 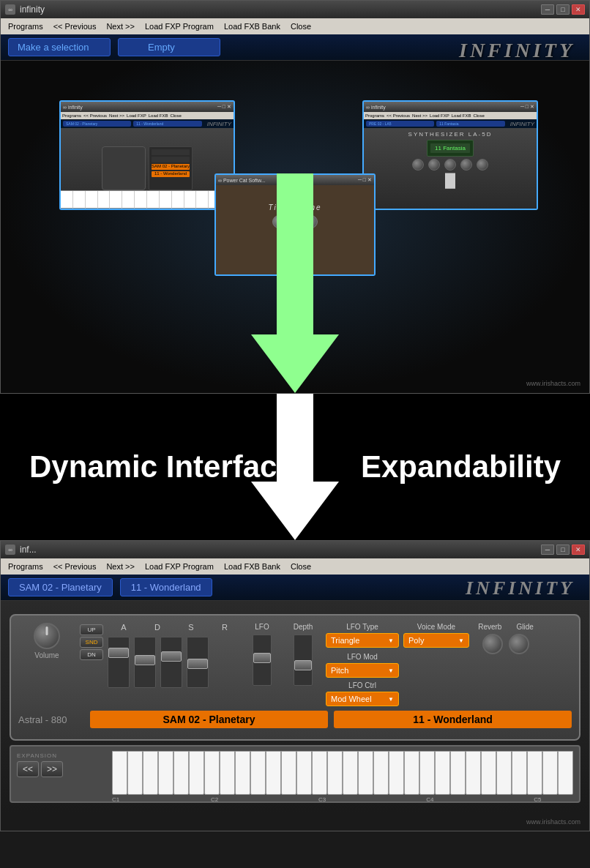 I want to click on window-controls: ─ □ ✕, so click(x=563, y=10).